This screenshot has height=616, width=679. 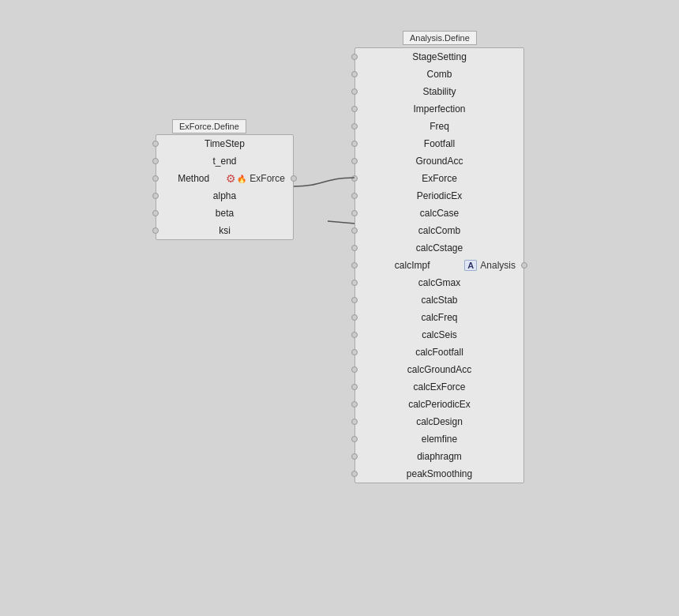 What do you see at coordinates (439, 456) in the screenshot?
I see `analysis-row-diaphragm: diaphragm` at bounding box center [439, 456].